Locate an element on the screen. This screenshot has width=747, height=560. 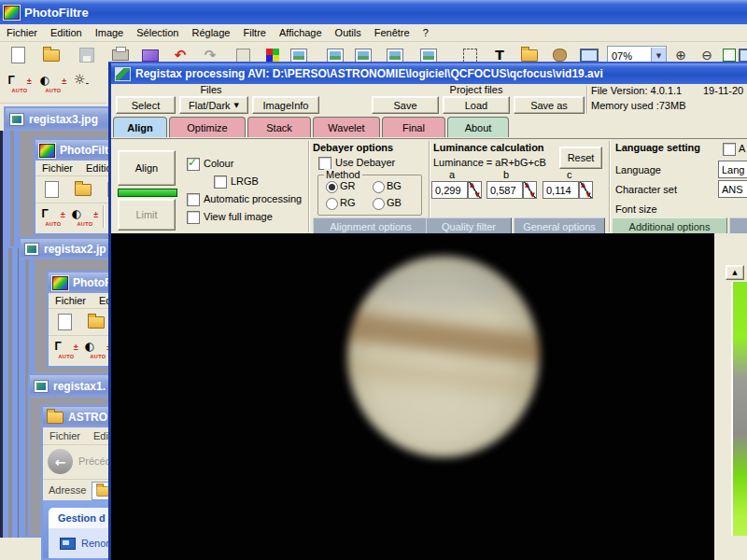
toolbar-separator is located at coordinates (103, 217).